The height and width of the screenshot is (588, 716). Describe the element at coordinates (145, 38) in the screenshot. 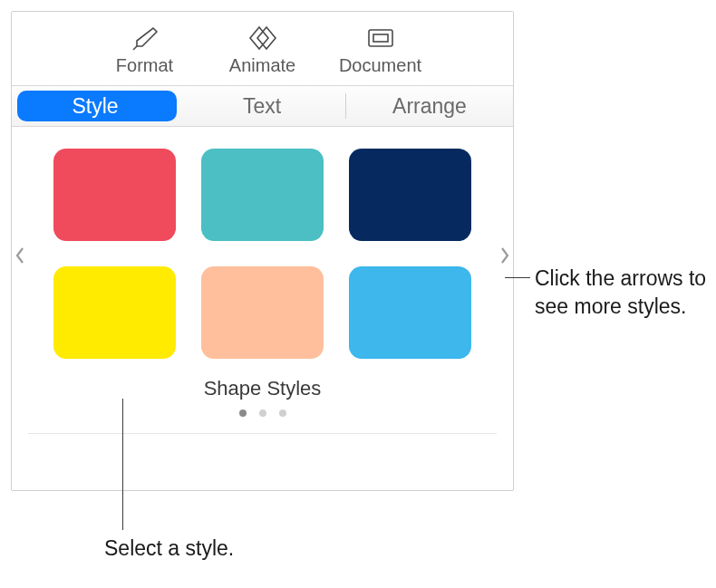

I see `paintbrush-icon` at that location.